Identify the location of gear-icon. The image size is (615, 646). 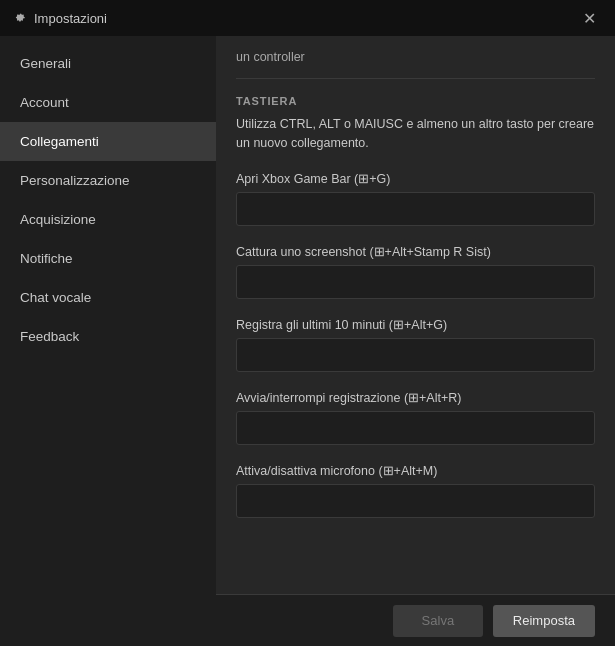
(19, 18).